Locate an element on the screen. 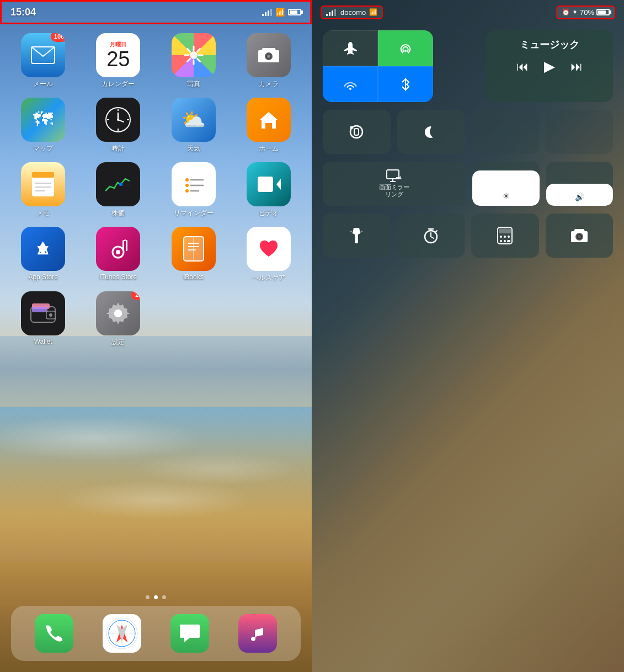 Image resolution: width=624 pixels, height=672 pixels. mail-icon: 108 is located at coordinates (43, 55).